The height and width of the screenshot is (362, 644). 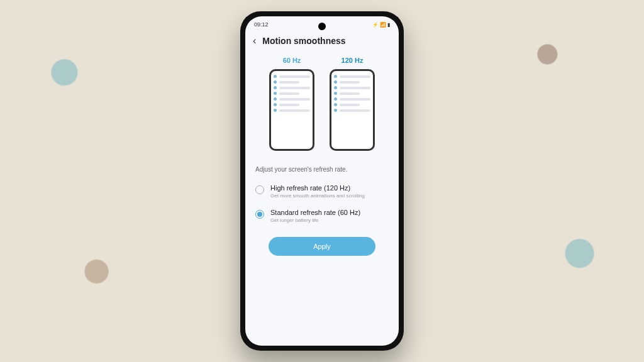 What do you see at coordinates (352, 60) in the screenshot?
I see `preview-120hz-label: 120 Hz` at bounding box center [352, 60].